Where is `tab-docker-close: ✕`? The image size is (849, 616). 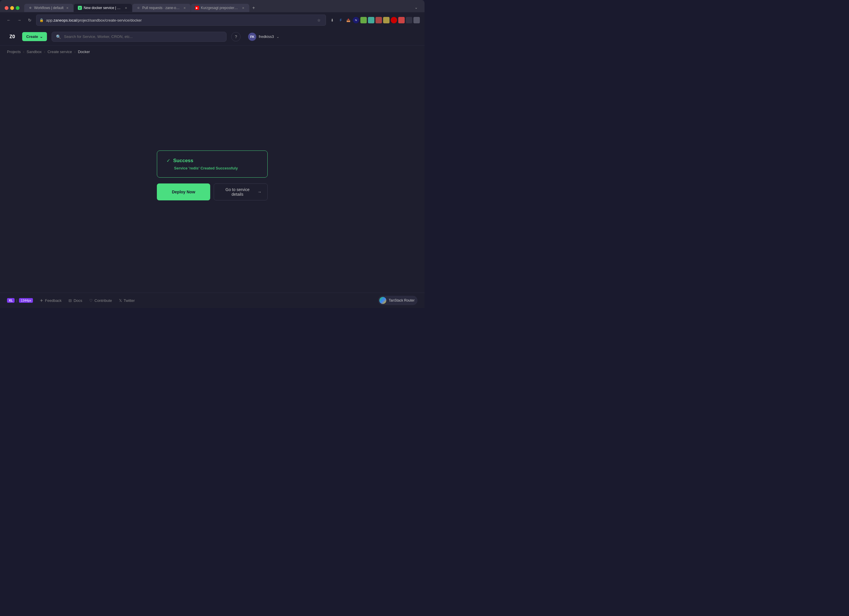 tab-docker-close: ✕ is located at coordinates (126, 8).